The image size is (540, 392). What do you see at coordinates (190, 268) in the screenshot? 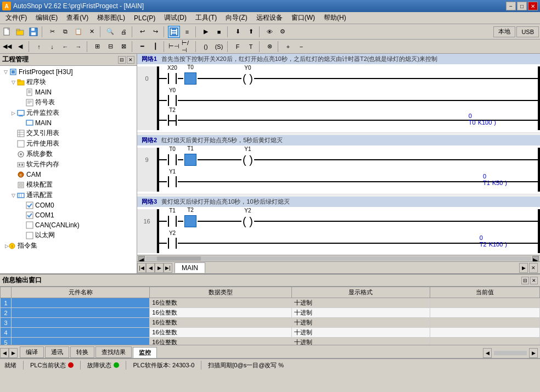
I see `tab-main: MAIN` at bounding box center [190, 268].